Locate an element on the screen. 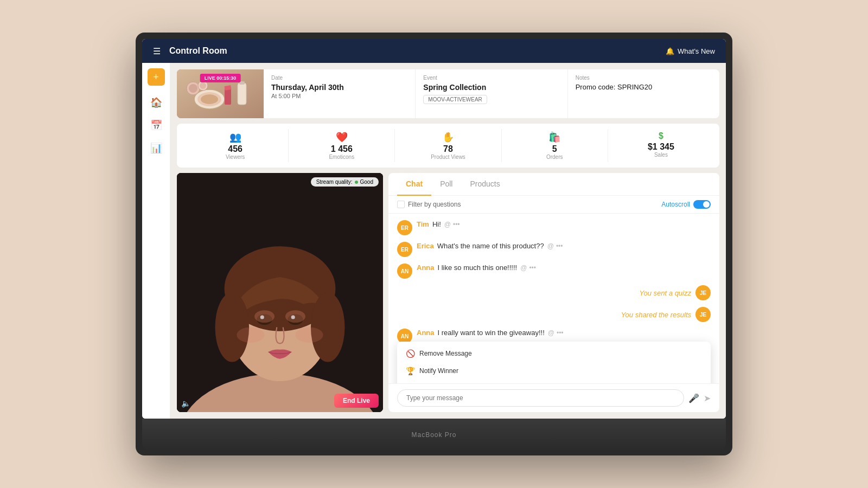 The height and width of the screenshot is (488, 868). system-msg-quizz-text: You sent a quizz is located at coordinates (665, 293).